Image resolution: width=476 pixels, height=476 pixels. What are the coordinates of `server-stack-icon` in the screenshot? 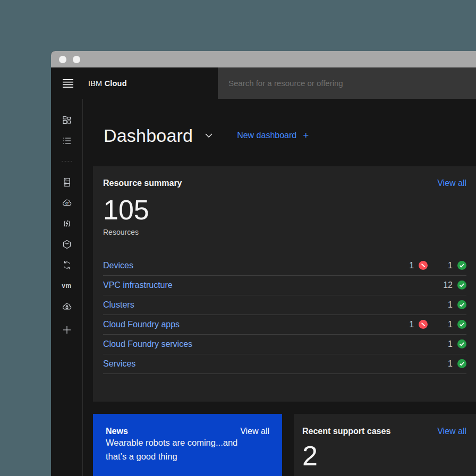 It's located at (67, 182).